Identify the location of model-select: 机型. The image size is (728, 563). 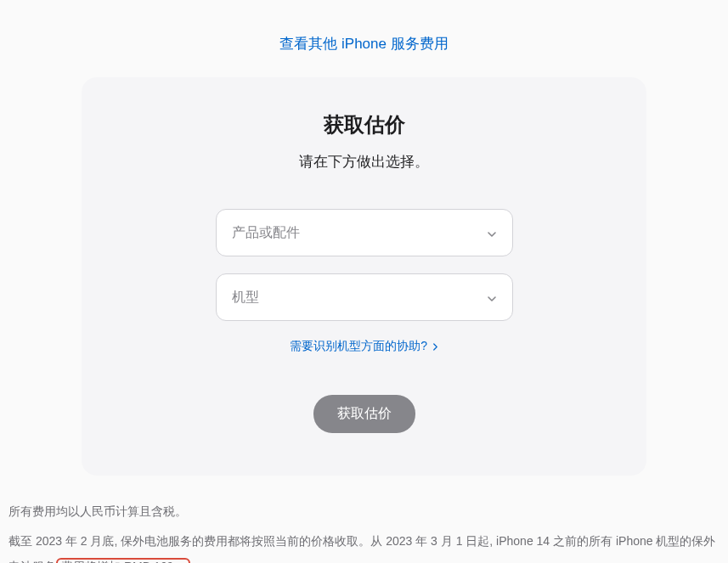
(364, 297).